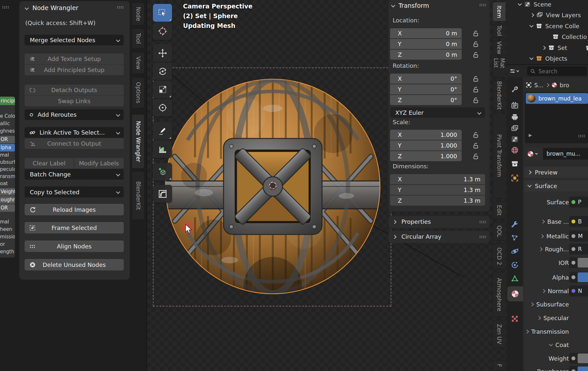 The width and height of the screenshot is (588, 371). I want to click on render-properties-tab-icon, so click(515, 105).